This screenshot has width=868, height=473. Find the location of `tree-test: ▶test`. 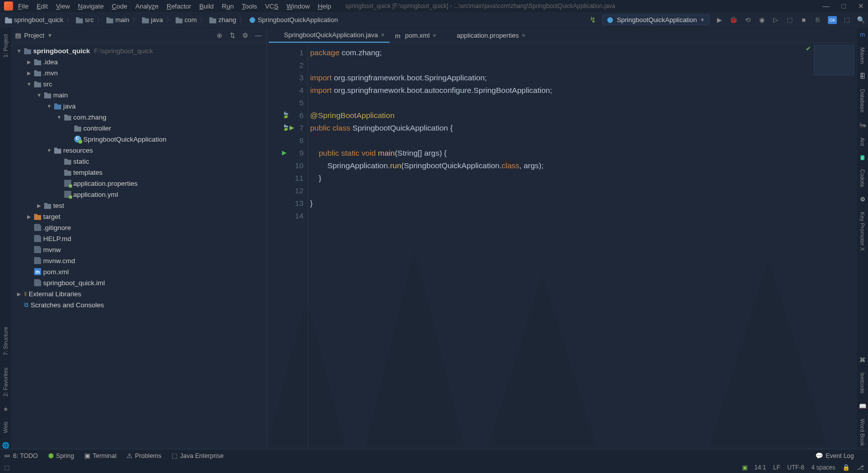

tree-test: ▶test is located at coordinates (138, 205).